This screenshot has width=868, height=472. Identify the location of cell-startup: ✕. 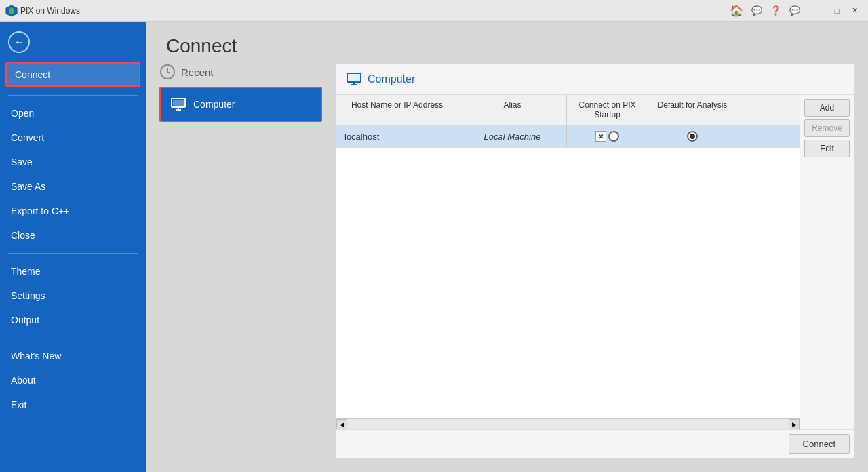
(608, 136).